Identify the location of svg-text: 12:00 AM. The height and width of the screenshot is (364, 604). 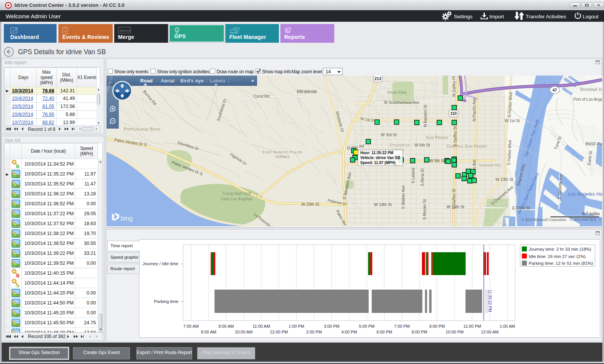
(490, 332).